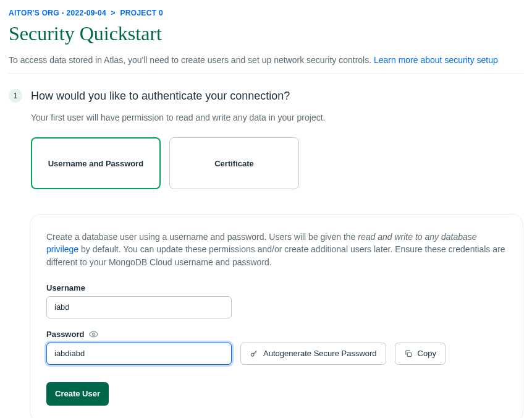  I want to click on intro-link: Learn more about security setup, so click(436, 60).